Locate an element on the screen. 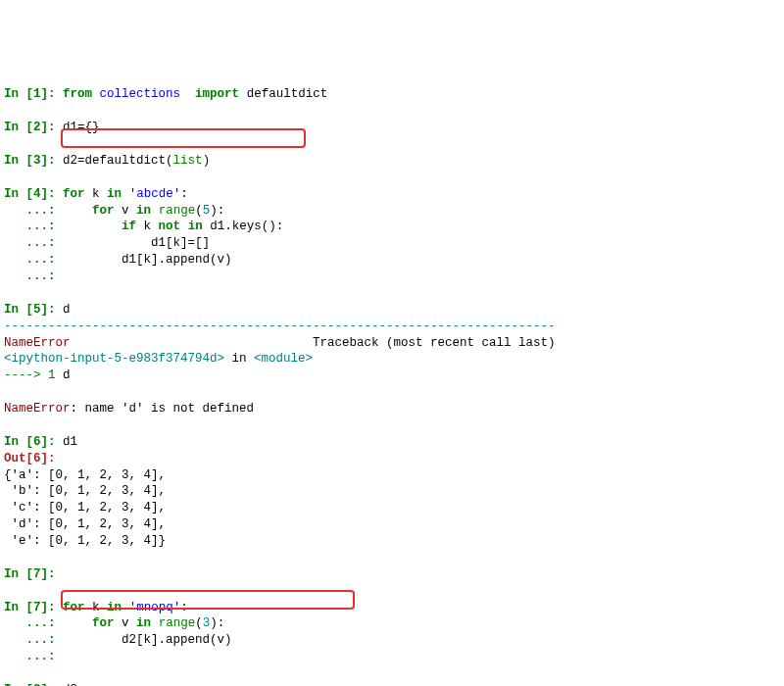  stmt-append: d2[k].append(v) is located at coordinates (176, 640).